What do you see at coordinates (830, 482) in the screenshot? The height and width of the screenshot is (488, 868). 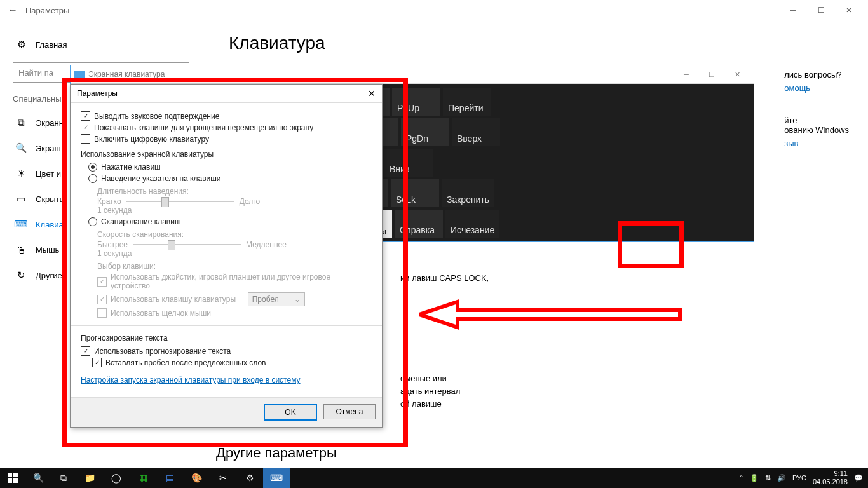 I see `clock-date: 04.05.2018` at bounding box center [830, 482].